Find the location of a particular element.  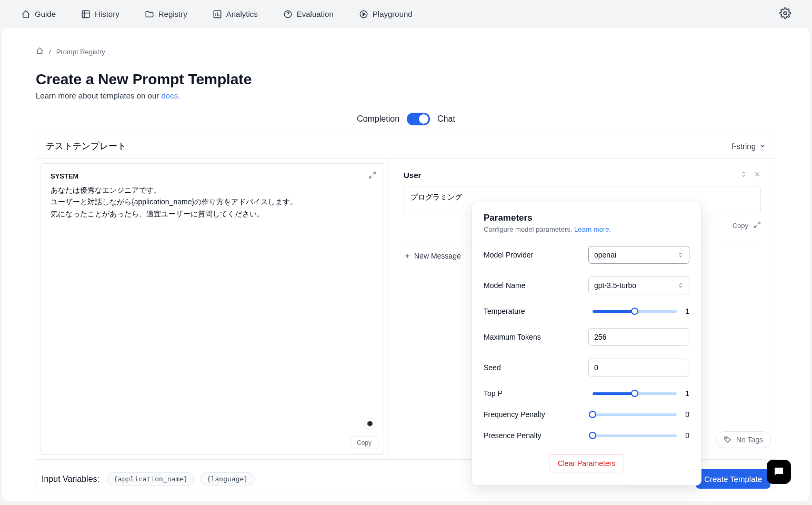

reorder-button is located at coordinates (744, 175).